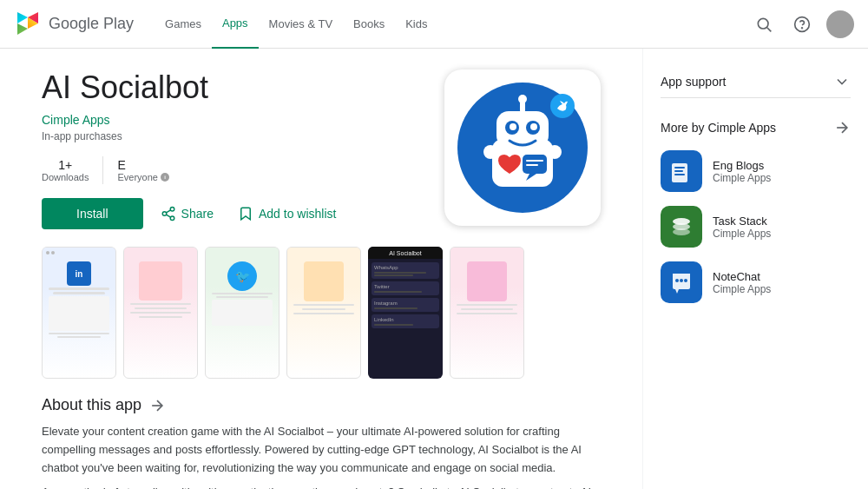 The height and width of the screenshot is (489, 868). I want to click on task-stack-info: Task Stack Cimple Apps, so click(741, 228).